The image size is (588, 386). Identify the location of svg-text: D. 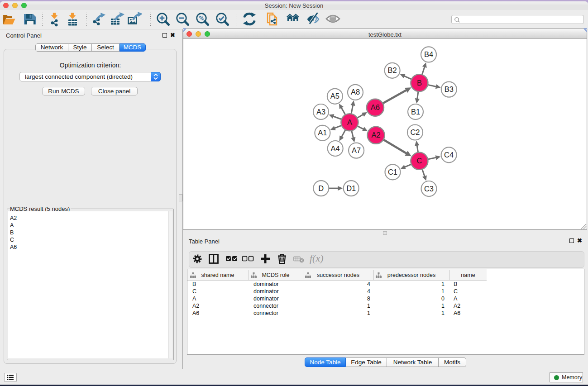
(321, 188).